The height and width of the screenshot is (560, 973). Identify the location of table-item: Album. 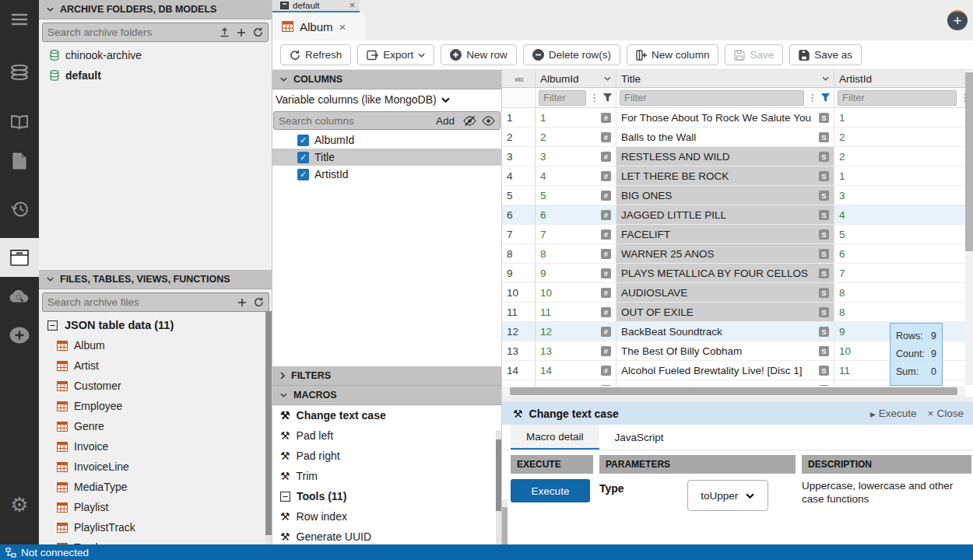
(156, 345).